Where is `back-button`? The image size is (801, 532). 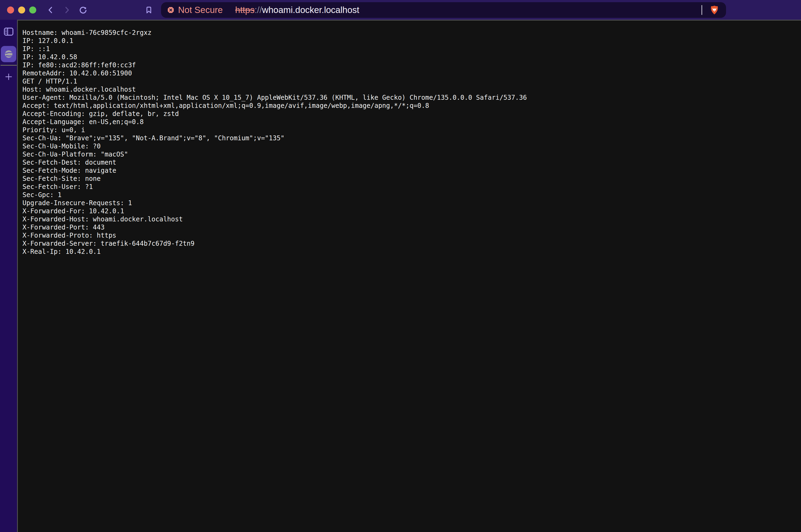 back-button is located at coordinates (51, 10).